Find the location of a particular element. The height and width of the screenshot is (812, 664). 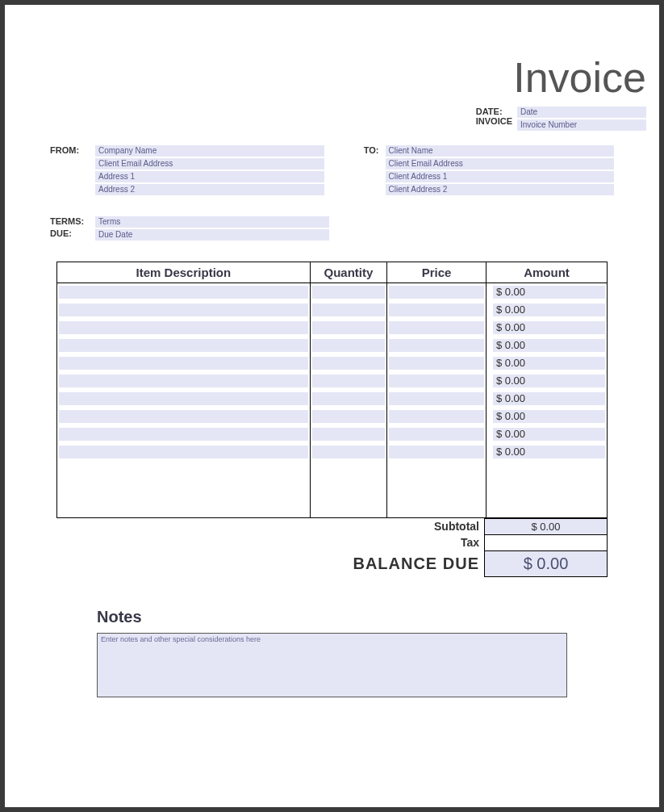

due-field: Due Date is located at coordinates (212, 235).